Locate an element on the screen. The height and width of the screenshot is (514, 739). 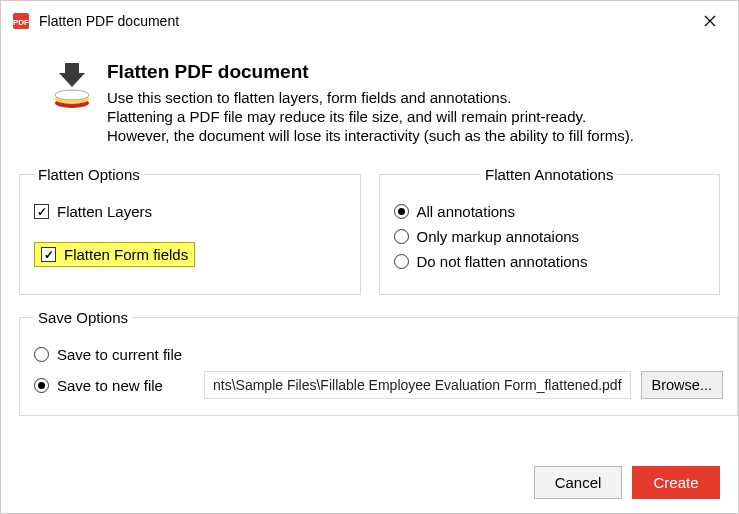
cancel-button: Cancel is located at coordinates (578, 482).